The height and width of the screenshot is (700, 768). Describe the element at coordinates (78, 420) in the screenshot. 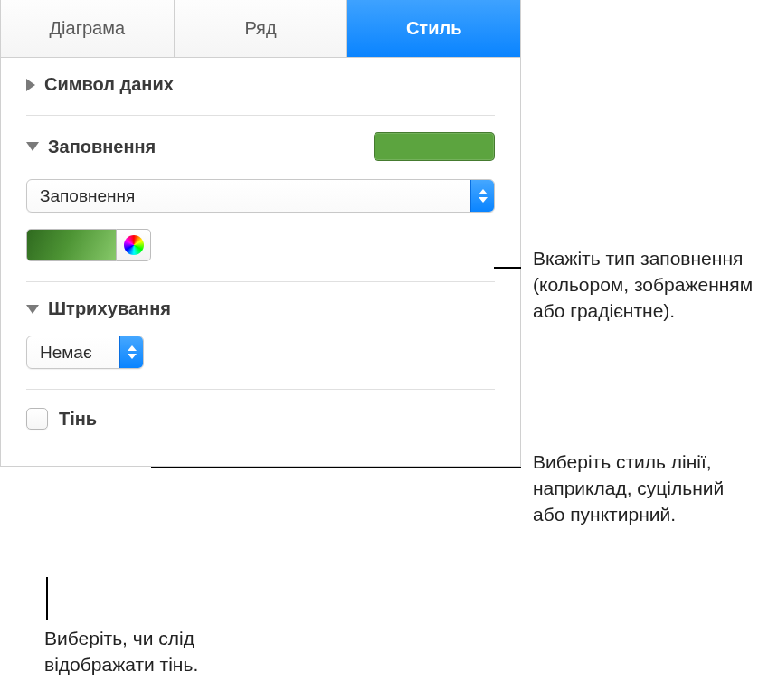

I see `shadow-label: Тінь` at that location.